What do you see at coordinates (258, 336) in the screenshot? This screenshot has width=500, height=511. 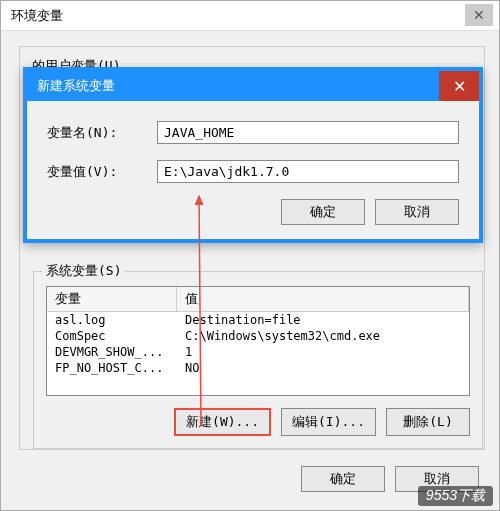 I see `table-row: ComSpec C:\Windows\system32\cmd.exe` at bounding box center [258, 336].